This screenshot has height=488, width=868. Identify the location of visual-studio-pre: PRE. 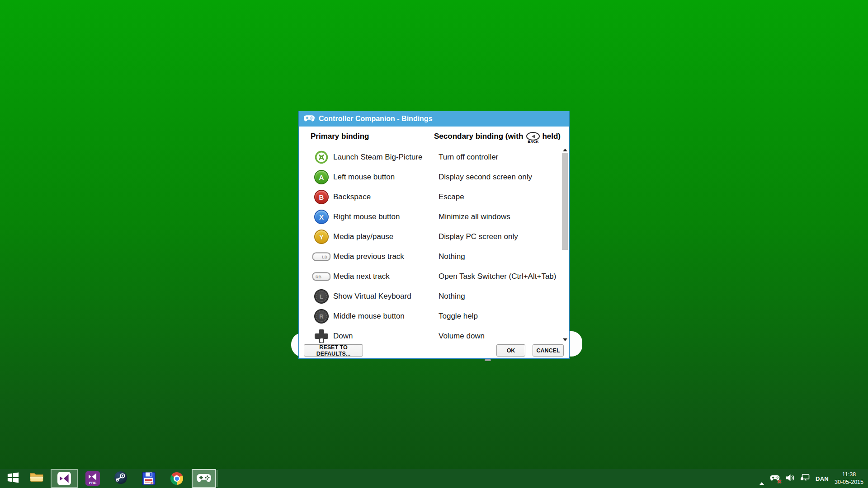
(93, 479).